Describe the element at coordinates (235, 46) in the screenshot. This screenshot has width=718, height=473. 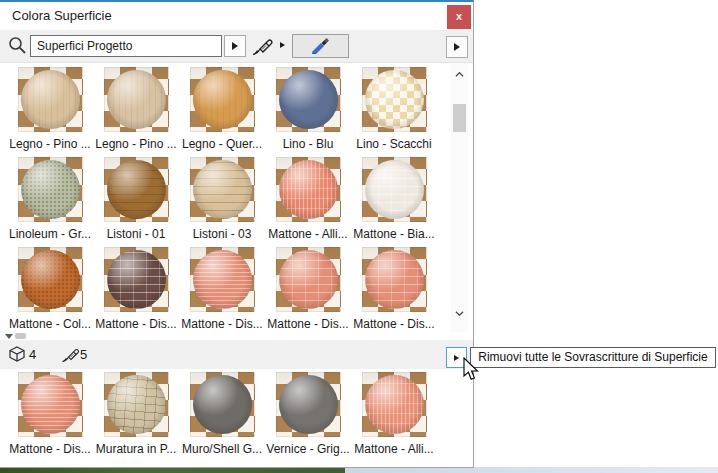
I see `search-dropdown-button` at that location.